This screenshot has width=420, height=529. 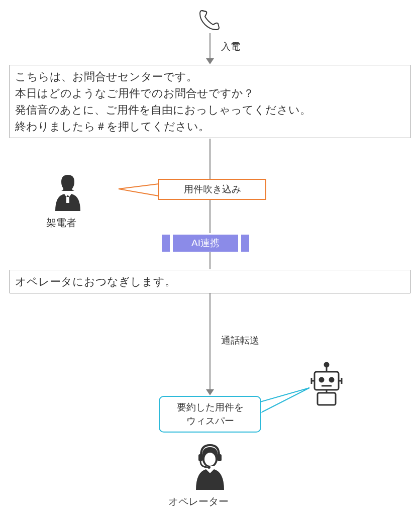 What do you see at coordinates (61, 223) in the screenshot?
I see `caller-label: 架電者` at bounding box center [61, 223].